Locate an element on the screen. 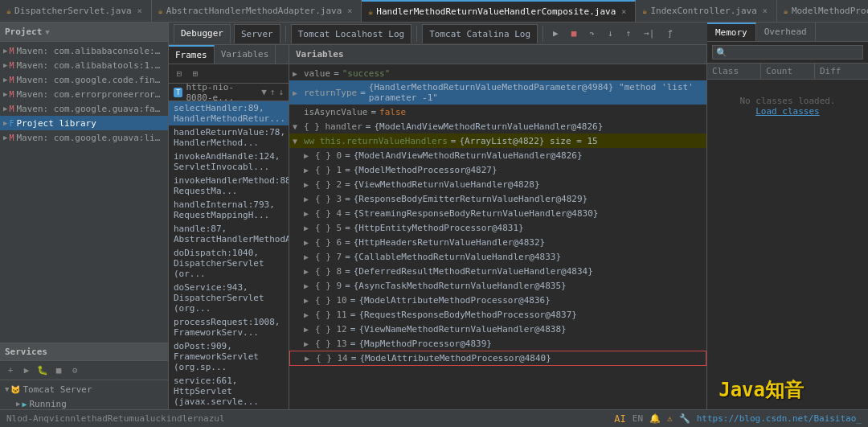 This screenshot has height=427, width=868. memory-search-input is located at coordinates (788, 52).